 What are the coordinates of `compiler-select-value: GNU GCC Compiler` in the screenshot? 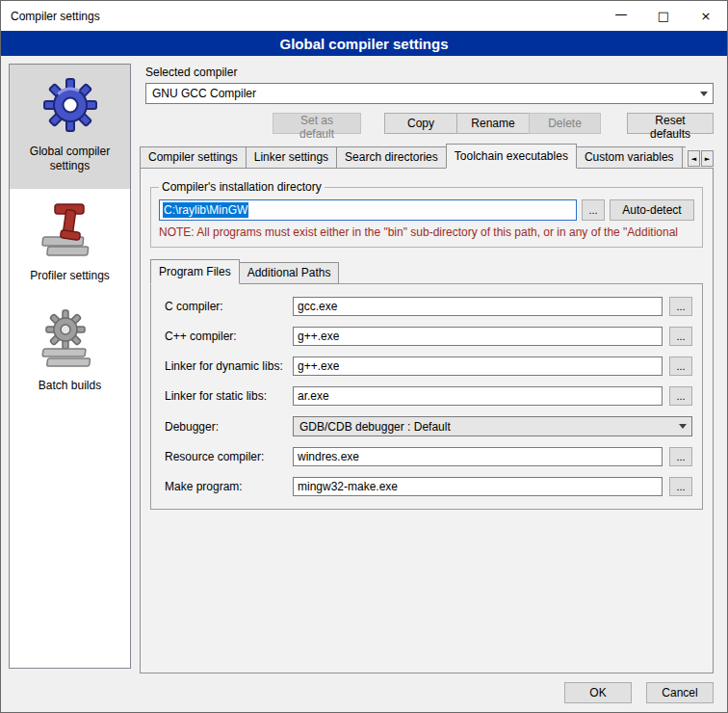 It's located at (204, 93).